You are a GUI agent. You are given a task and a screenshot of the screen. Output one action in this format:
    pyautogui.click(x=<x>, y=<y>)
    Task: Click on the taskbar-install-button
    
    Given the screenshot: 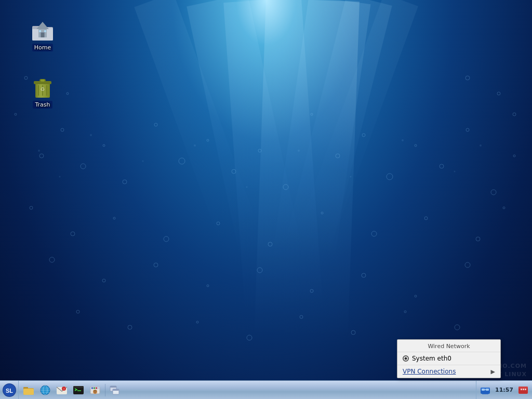 What is the action you would take?
    pyautogui.click(x=95, y=390)
    